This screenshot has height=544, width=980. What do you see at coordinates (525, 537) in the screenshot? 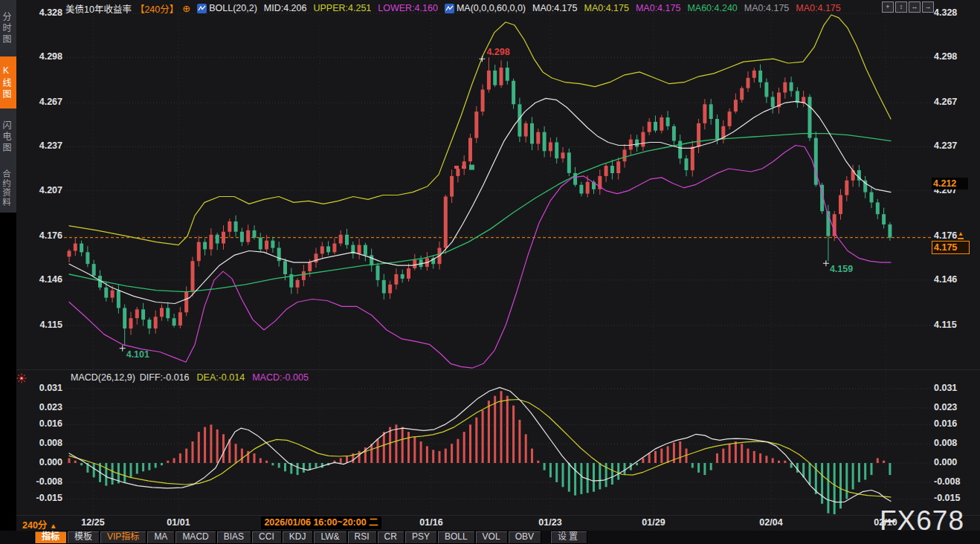
I see `toolbar-item-obv: OBV` at bounding box center [525, 537].